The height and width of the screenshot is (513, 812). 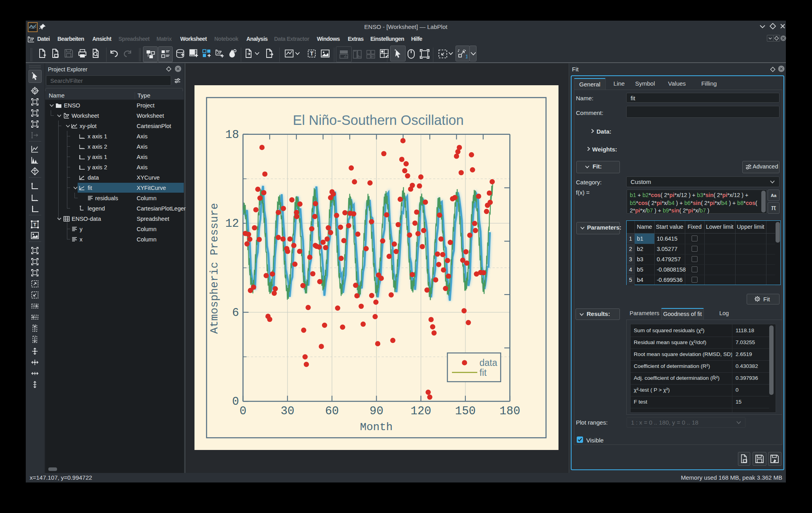 What do you see at coordinates (510, 412) in the screenshot?
I see `svg-text: 180` at bounding box center [510, 412].